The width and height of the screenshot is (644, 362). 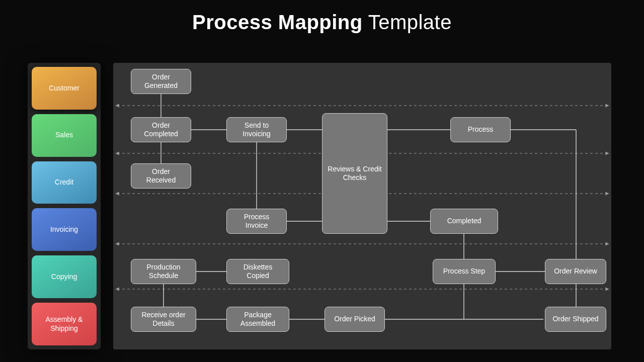 I want to click on node-send-to-invoicing: Send to Invoicing, so click(x=257, y=130).